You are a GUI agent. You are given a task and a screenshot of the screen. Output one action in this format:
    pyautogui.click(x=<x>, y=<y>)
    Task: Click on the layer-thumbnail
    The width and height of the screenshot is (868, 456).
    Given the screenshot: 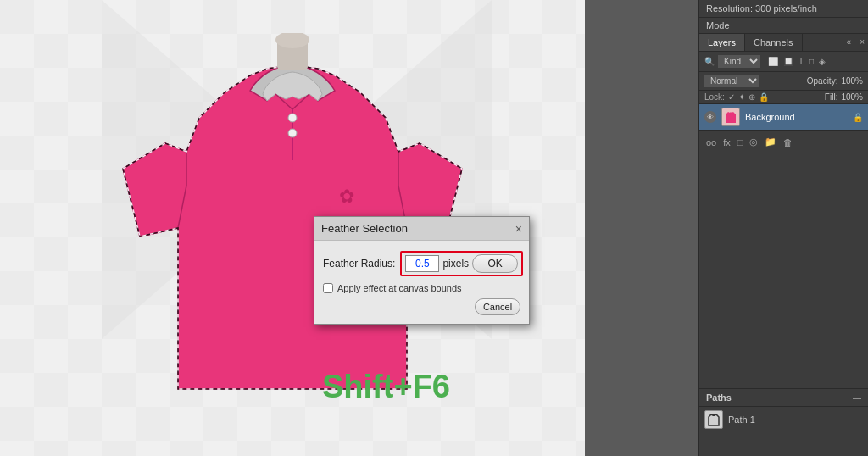 What is the action you would take?
    pyautogui.click(x=731, y=117)
    